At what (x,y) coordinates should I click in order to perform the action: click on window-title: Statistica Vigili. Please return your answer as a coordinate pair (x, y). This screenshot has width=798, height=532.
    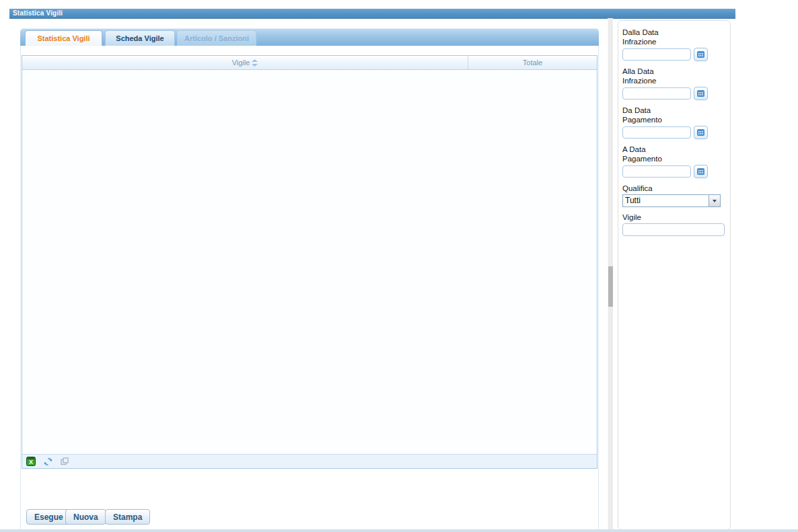
    Looking at the image, I should click on (373, 13).